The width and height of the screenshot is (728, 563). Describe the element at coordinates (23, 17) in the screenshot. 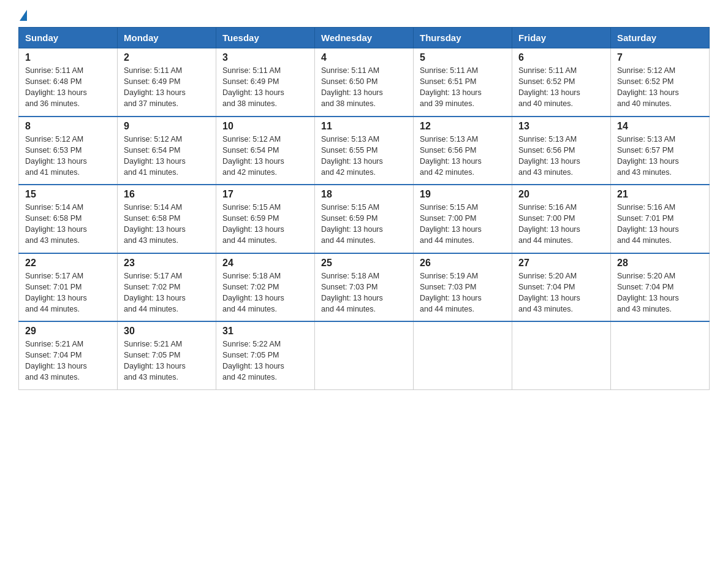

I see `logo` at that location.